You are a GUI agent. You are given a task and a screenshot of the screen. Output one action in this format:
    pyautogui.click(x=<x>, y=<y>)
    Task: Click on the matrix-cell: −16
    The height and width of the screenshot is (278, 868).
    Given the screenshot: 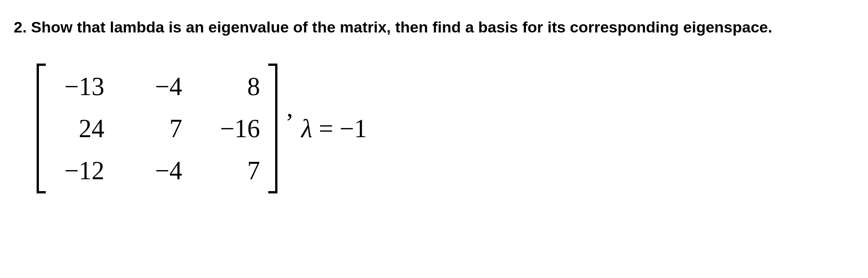 What is the action you would take?
    pyautogui.click(x=235, y=128)
    